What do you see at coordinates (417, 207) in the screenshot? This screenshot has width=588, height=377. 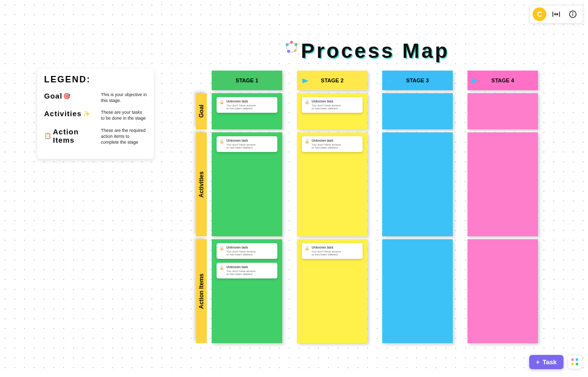 I see `stage-3-column: STAGE 3` at bounding box center [417, 207].